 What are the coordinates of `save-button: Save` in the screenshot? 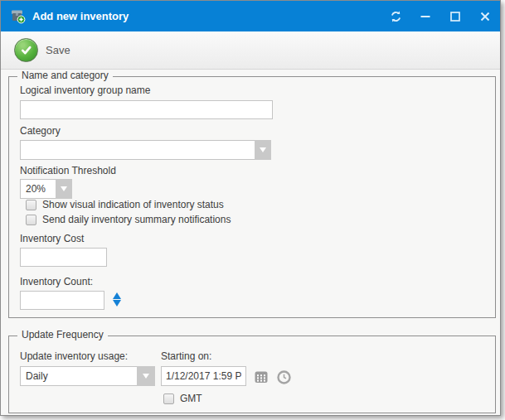 It's located at (46, 50).